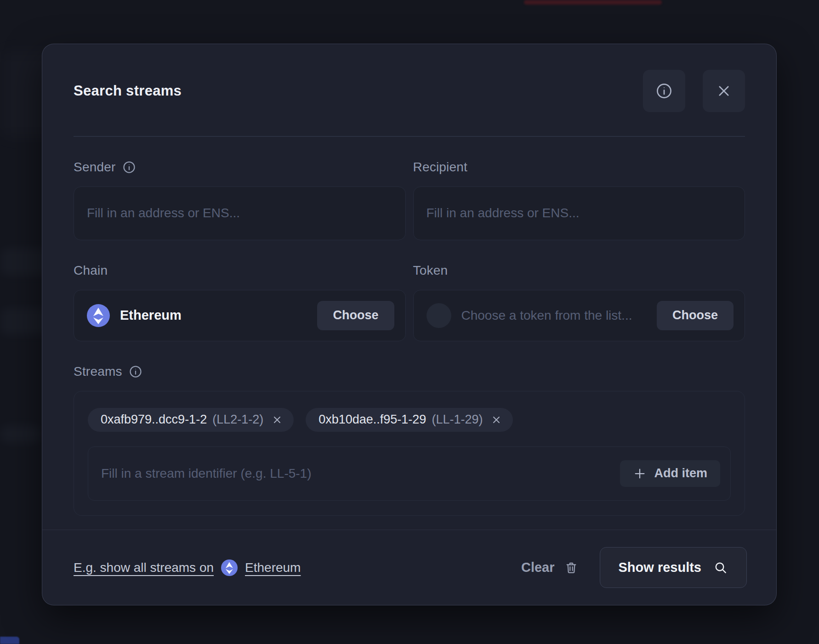  Describe the element at coordinates (670, 474) in the screenshot. I see `add-item-button: Add item` at that location.